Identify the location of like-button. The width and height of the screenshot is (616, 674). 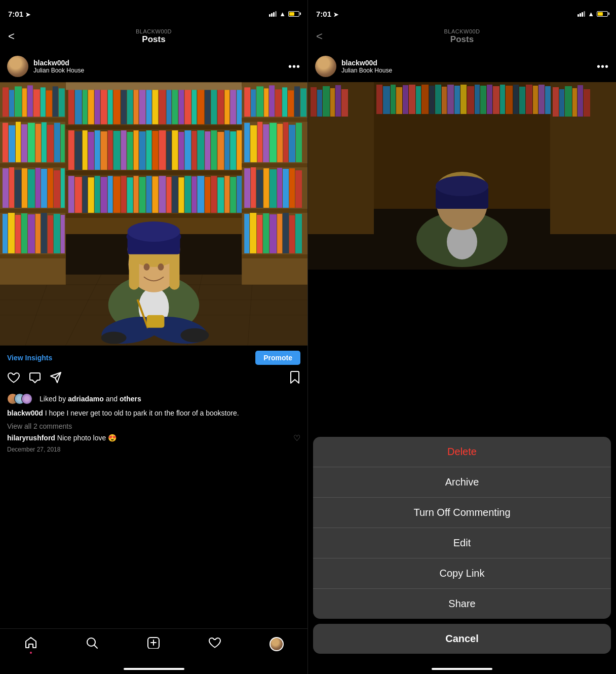
(14, 379).